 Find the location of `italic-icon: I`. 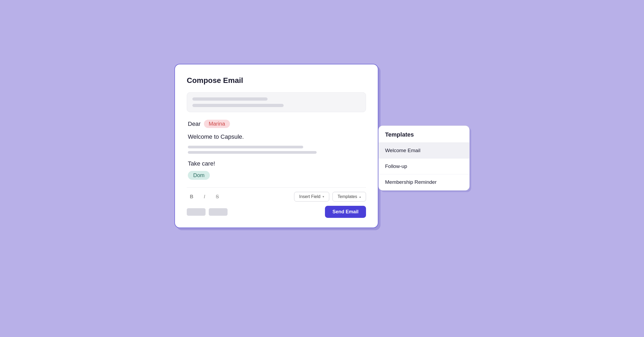

italic-icon: I is located at coordinates (204, 197).